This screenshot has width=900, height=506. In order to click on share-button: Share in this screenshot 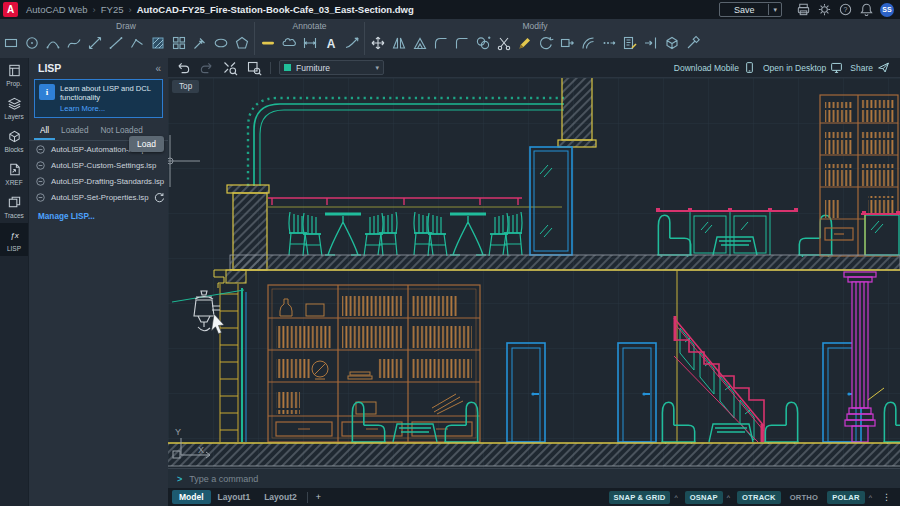, I will do `click(870, 68)`.